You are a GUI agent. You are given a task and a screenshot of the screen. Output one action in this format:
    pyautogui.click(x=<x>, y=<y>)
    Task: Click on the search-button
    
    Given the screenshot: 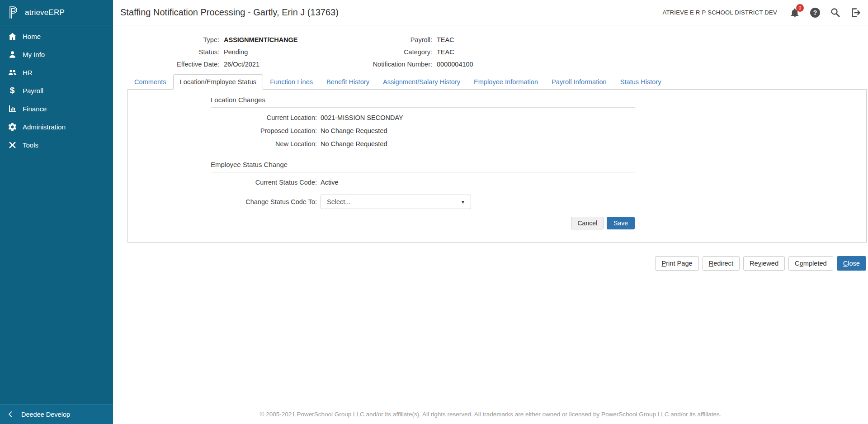 What is the action you would take?
    pyautogui.click(x=835, y=13)
    